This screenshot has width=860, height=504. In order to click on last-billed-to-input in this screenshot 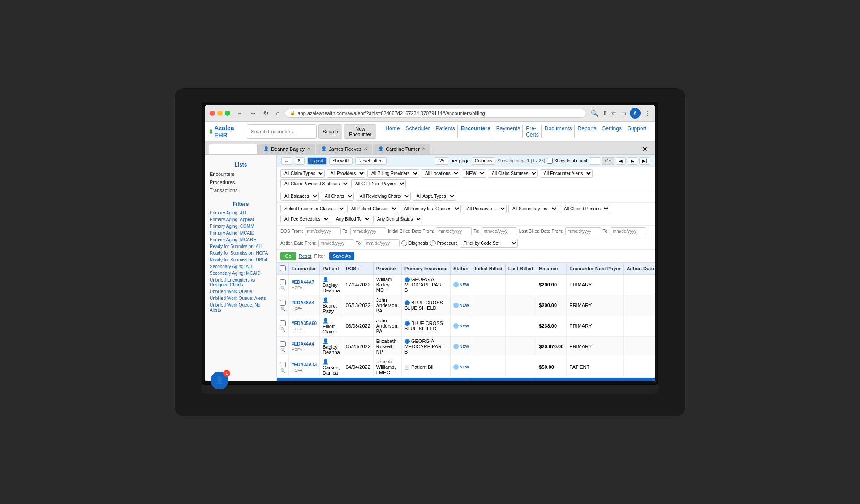, I will do `click(628, 231)`.